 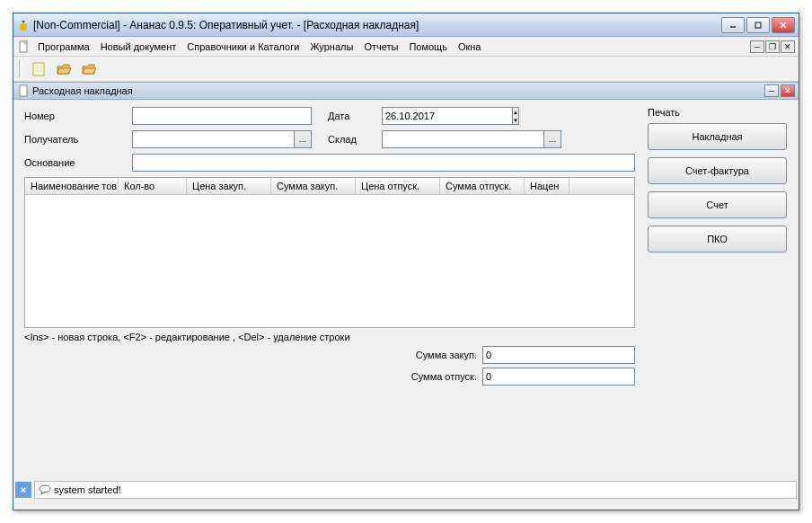 What do you see at coordinates (440, 116) in the screenshot?
I see `date-input-group: ▲▼` at bounding box center [440, 116].